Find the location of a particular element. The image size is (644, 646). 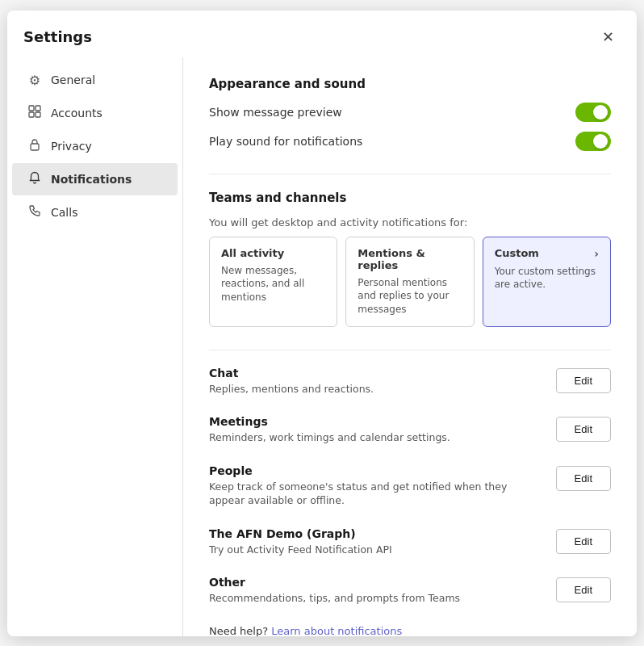

accounts-icon is located at coordinates (35, 113).